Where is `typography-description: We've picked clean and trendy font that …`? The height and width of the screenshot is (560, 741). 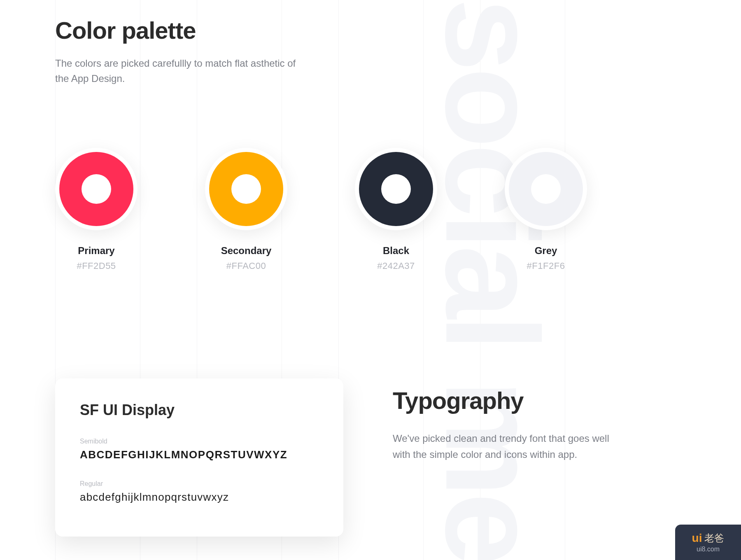
typography-description: We've picked clean and trendy font that … is located at coordinates (508, 446).